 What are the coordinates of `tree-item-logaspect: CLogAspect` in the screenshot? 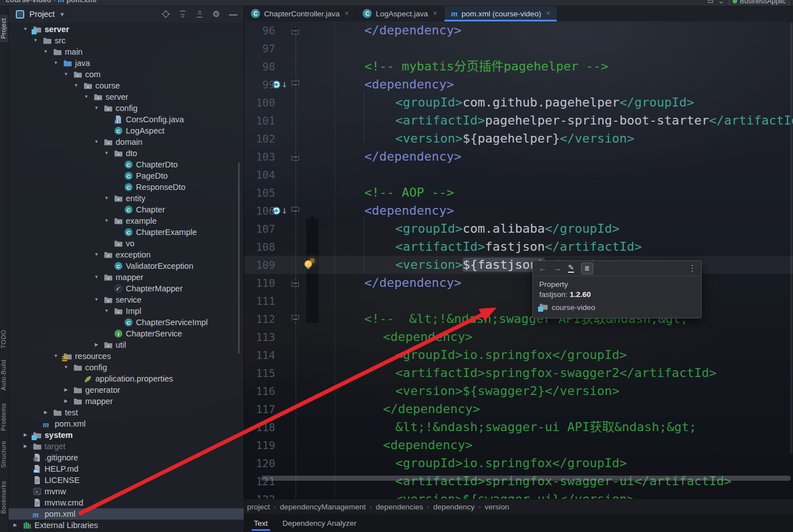 It's located at (126, 131).